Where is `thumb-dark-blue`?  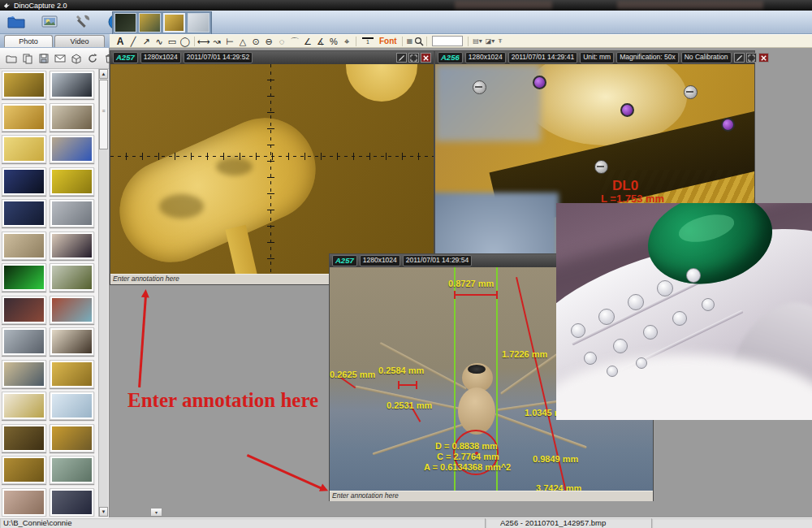
thumb-dark-blue is located at coordinates (71, 502).